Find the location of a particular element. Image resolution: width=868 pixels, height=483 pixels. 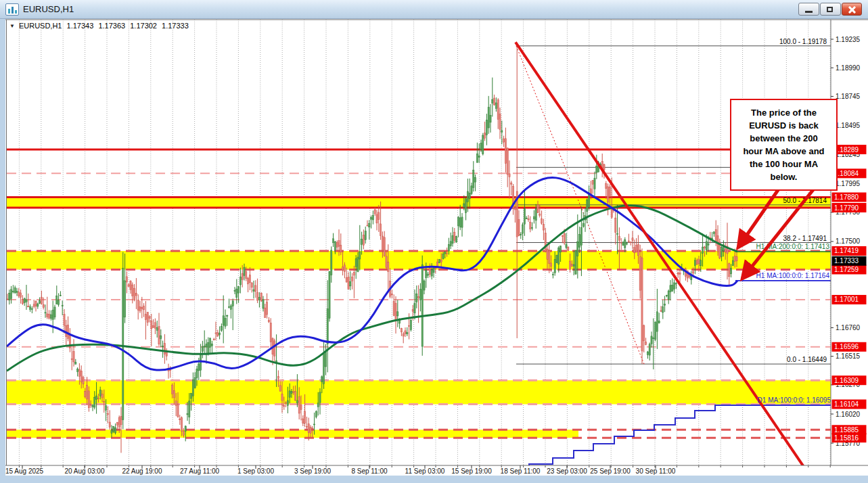

note-line: below. is located at coordinates (783, 177).